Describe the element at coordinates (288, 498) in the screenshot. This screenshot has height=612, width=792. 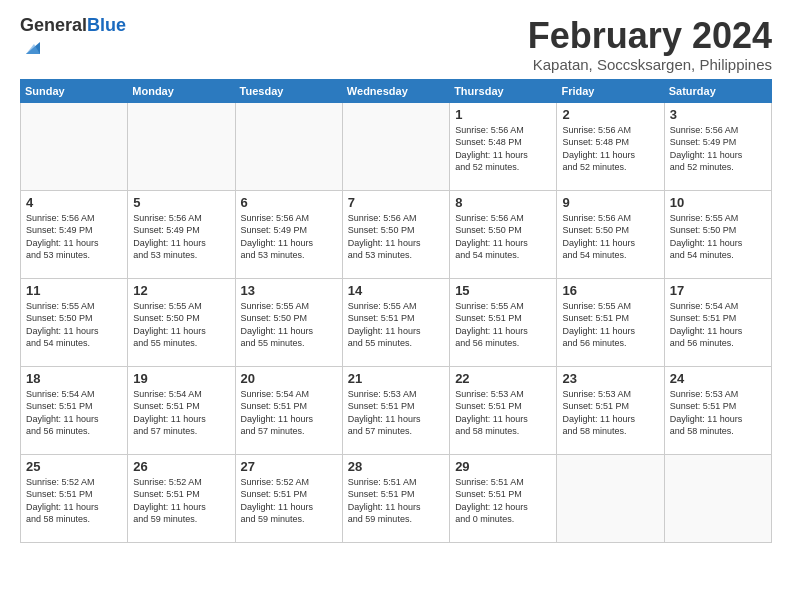
I see `calendar-cell: 27Sunrise: 5:52 AM Sunset: 5:51 PM Dayli…` at that location.